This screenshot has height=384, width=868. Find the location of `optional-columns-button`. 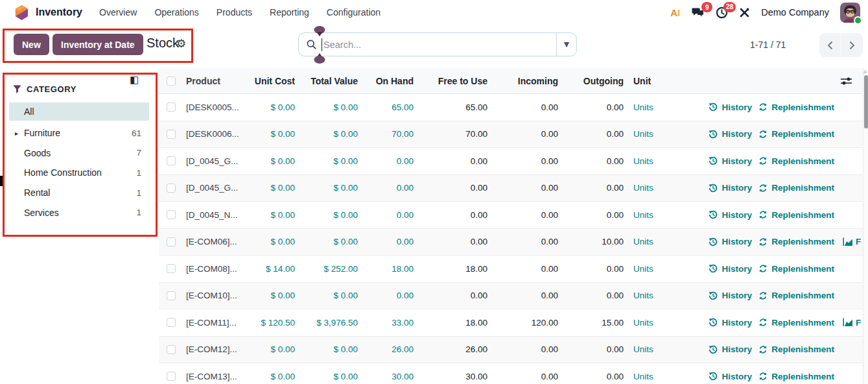

optional-columns-button is located at coordinates (847, 82).